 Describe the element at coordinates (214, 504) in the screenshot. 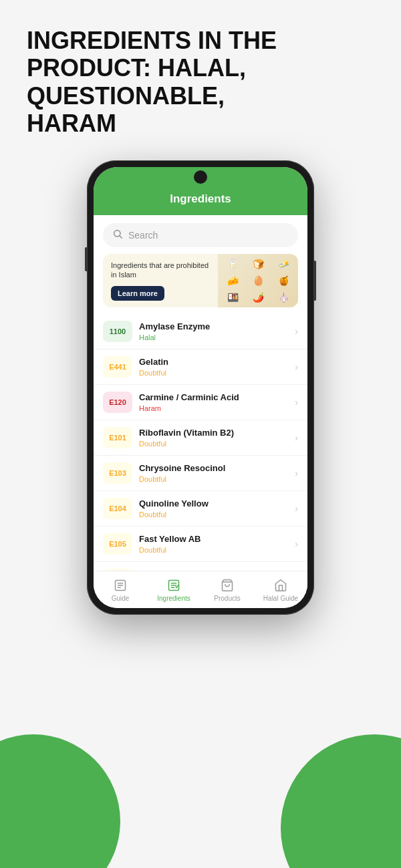

I see `ingredient-name: Quinoline Yellow` at that location.